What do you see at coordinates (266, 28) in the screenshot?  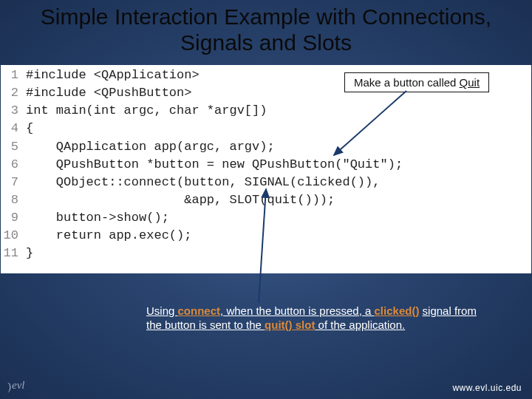 I see `slide-title: Simple Interaction Example with Connecti…` at bounding box center [266, 28].